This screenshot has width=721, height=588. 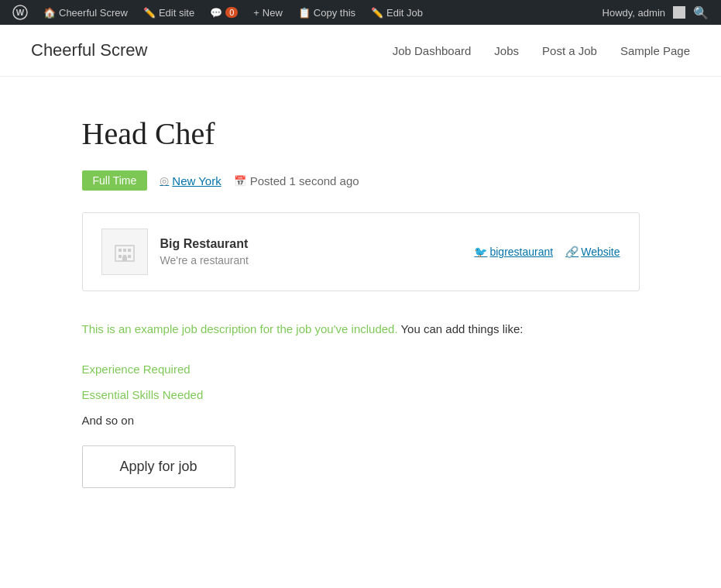 I want to click on twitter-icon: 🐦, so click(x=480, y=252).